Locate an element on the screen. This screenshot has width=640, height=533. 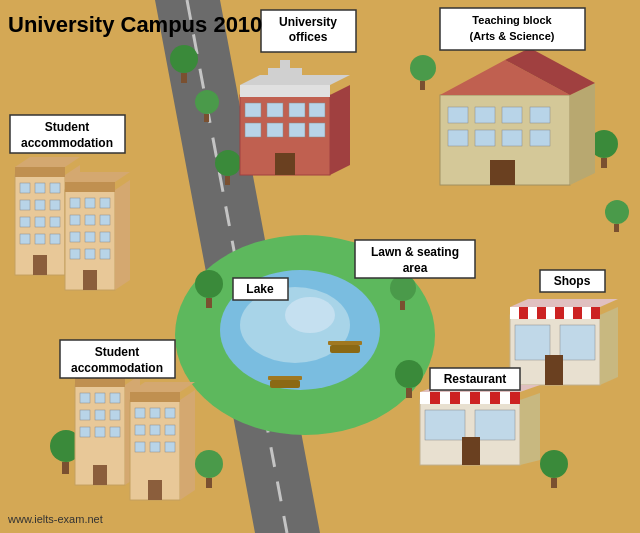
svg-text: (Arts & Science) is located at coordinates (512, 36).